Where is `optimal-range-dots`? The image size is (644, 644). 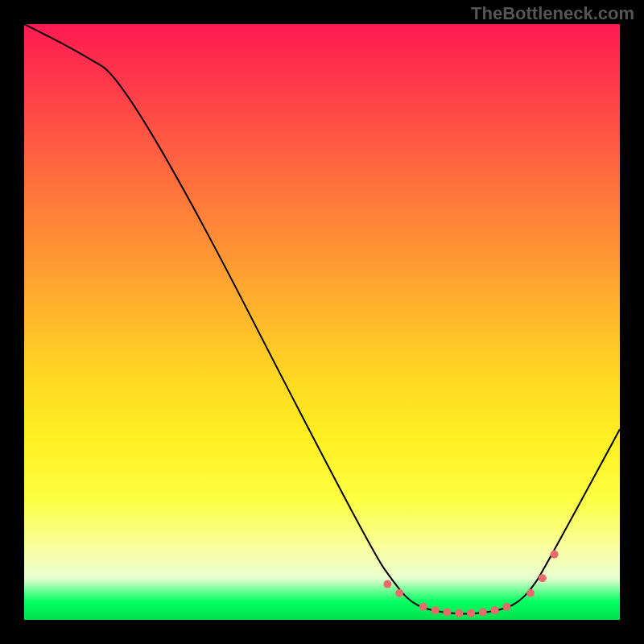 optimal-range-dots is located at coordinates (470, 584).